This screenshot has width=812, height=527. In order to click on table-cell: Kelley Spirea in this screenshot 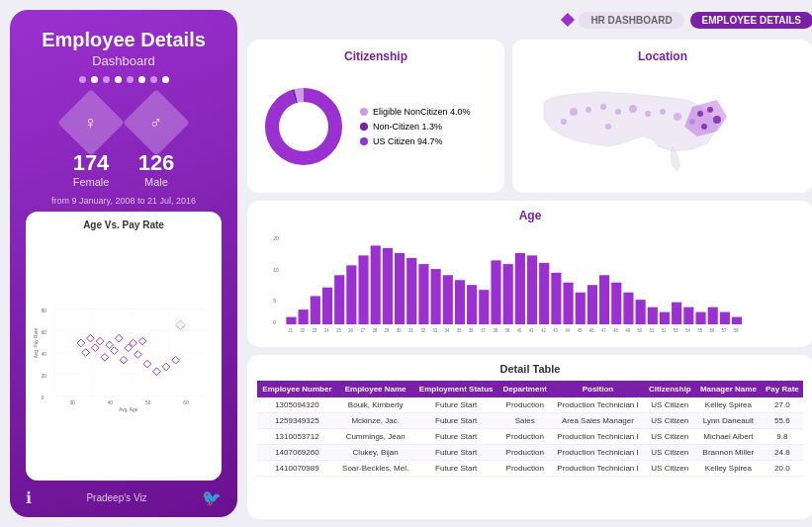, I will do `click(728, 469)`.